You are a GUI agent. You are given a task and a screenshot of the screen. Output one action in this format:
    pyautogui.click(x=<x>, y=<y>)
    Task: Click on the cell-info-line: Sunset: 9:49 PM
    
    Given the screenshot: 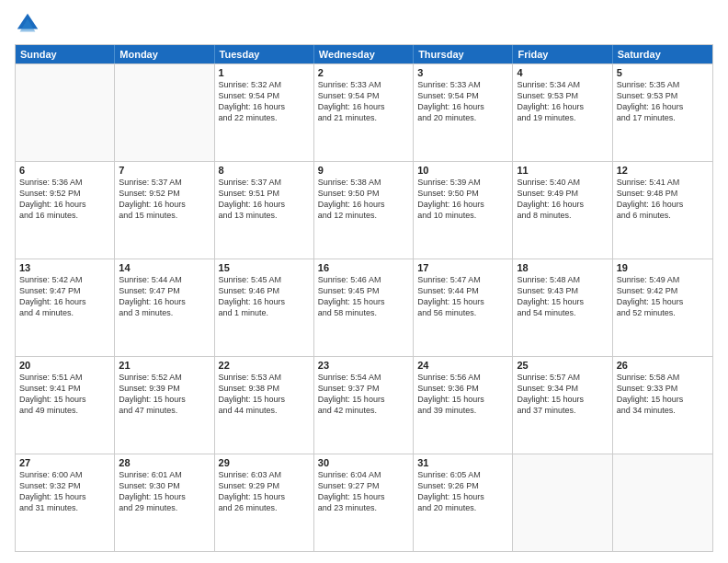 What is the action you would take?
    pyautogui.click(x=563, y=193)
    